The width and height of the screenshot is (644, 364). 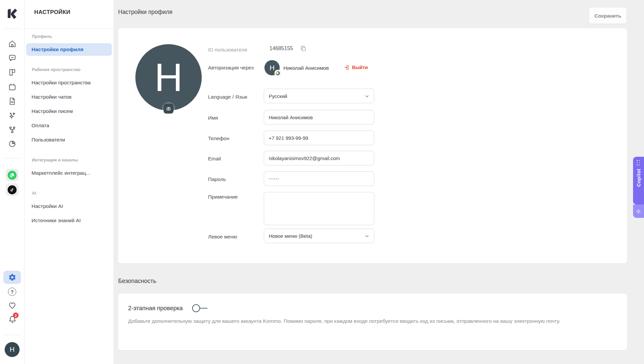 What do you see at coordinates (12, 12) in the screenshot?
I see `kommo-logo-icon` at bounding box center [12, 12].